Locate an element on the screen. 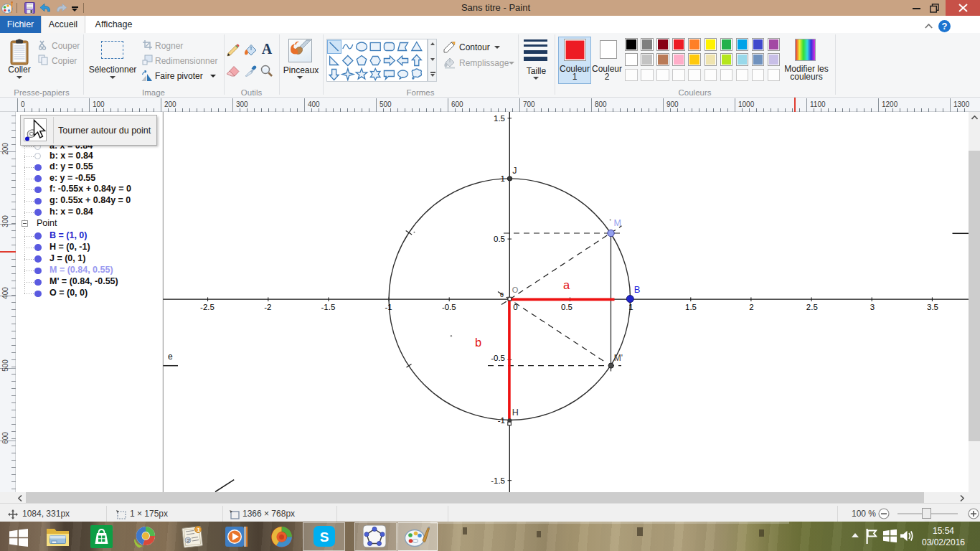 This screenshot has height=551, width=980. svg-text: B is located at coordinates (637, 290).